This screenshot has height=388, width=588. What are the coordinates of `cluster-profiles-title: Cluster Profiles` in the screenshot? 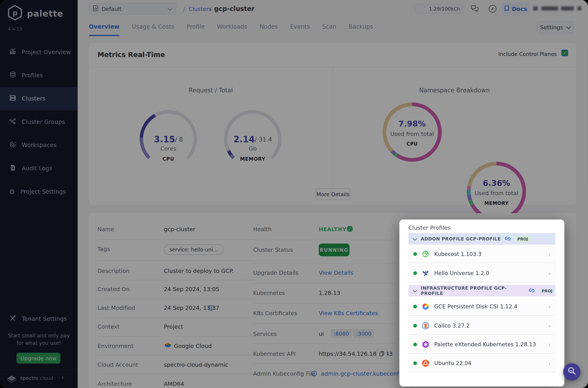 It's located at (429, 228).